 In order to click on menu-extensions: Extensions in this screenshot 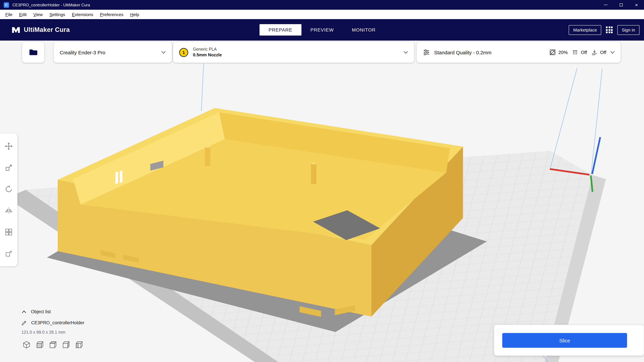, I will do `click(82, 14)`.